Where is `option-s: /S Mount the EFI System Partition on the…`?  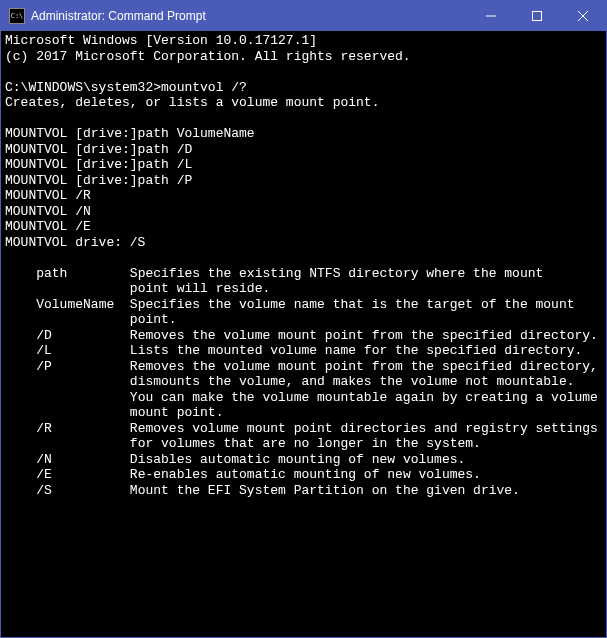 option-s: /S Mount the EFI System Partition on the… is located at coordinates (262, 490).